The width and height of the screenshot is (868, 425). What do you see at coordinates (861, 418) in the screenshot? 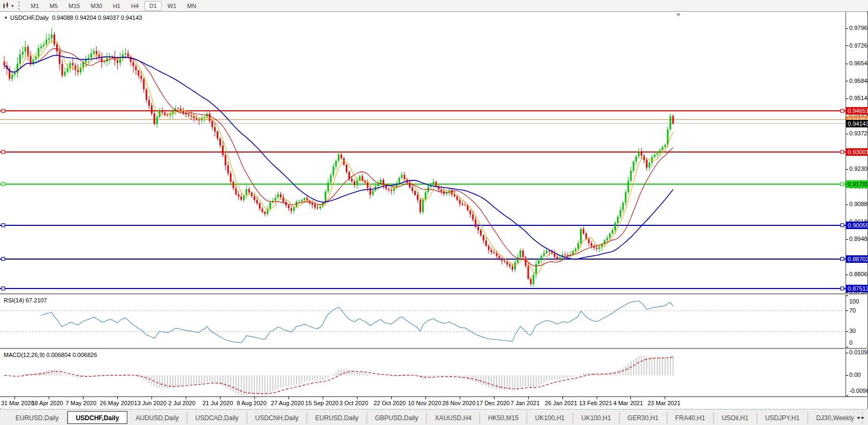
I see `tab-scroll-arrows: ◂▸` at bounding box center [861, 418].